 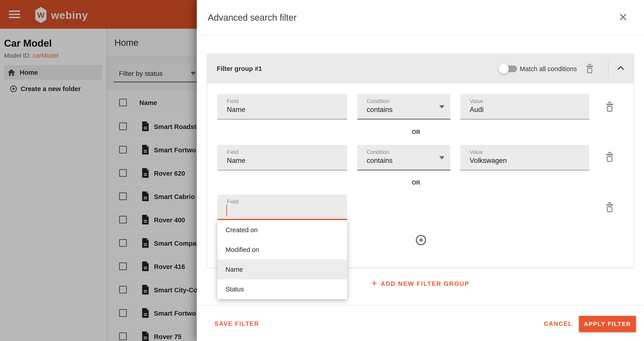 I want to click on delete-rule2-trash-icon, so click(x=610, y=158).